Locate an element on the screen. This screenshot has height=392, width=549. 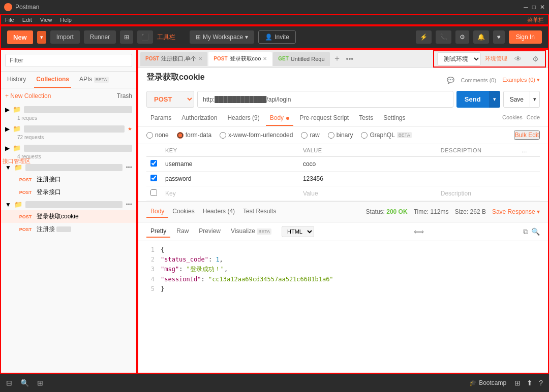
send-button: Send is located at coordinates (473, 100).